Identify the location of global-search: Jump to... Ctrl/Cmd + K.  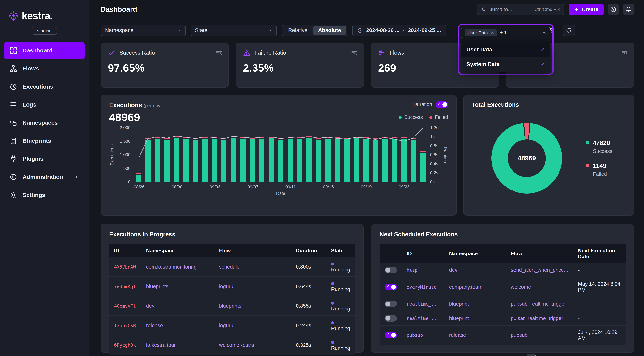
(521, 9).